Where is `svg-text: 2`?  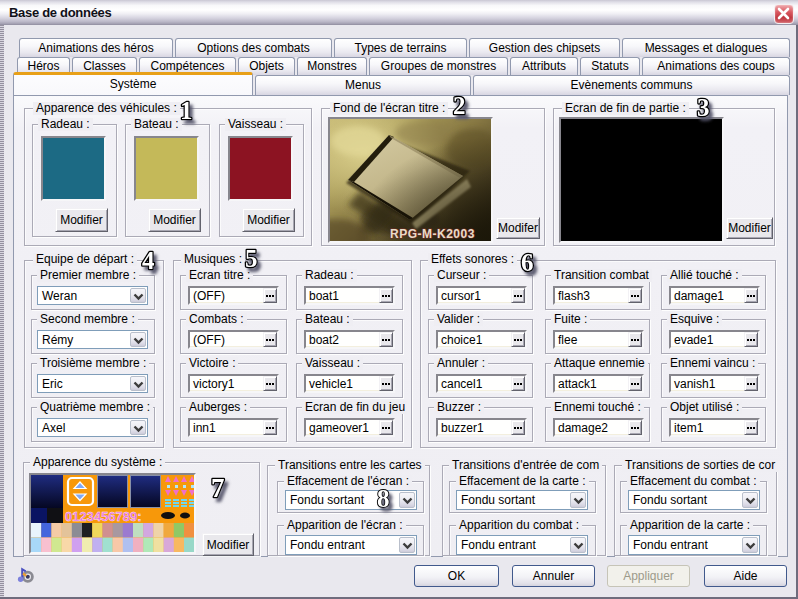
svg-text: 2 is located at coordinates (460, 106).